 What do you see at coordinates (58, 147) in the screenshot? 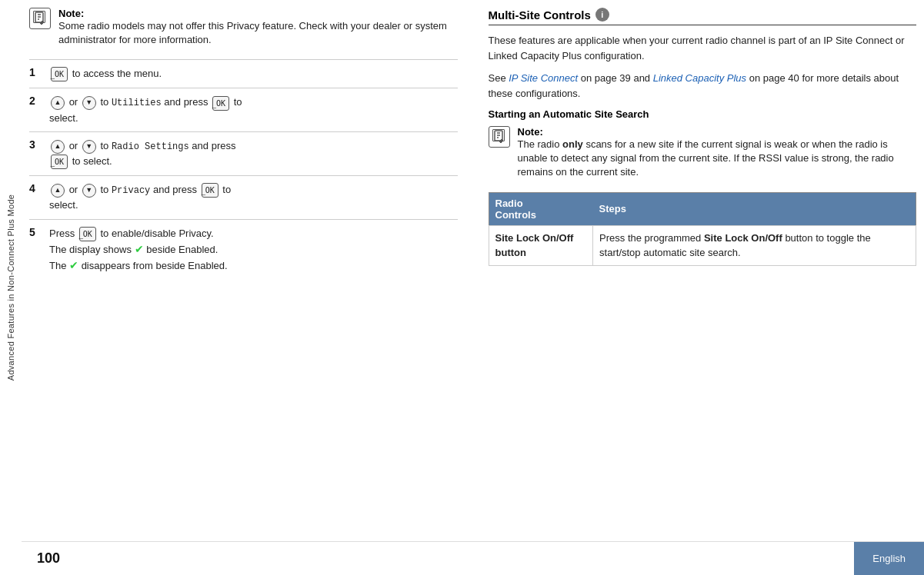
I see `arrow-up-icon-3: ▲` at bounding box center [58, 147].